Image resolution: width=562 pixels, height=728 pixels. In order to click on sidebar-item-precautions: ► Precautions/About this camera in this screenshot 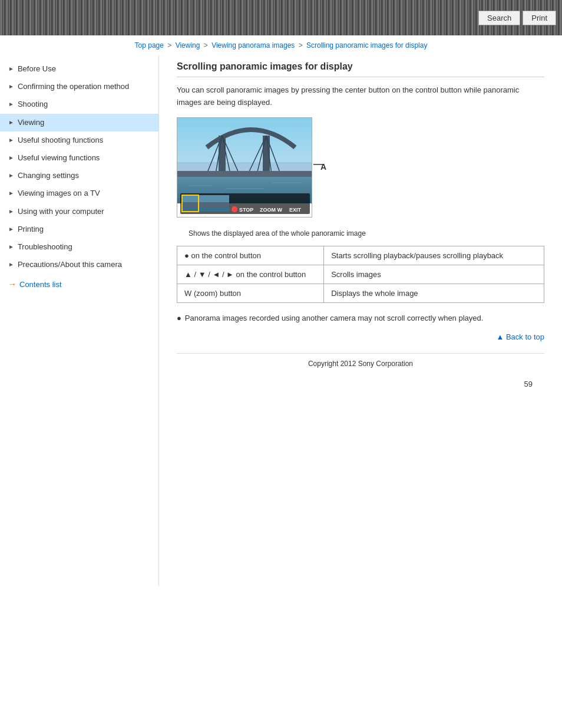, I will do `click(79, 265)`.